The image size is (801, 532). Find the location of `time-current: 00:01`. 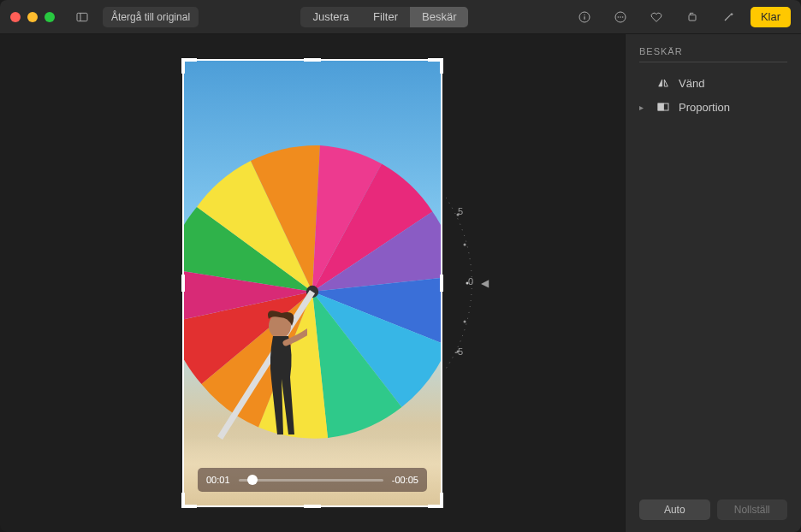

time-current: 00:01 is located at coordinates (218, 480).